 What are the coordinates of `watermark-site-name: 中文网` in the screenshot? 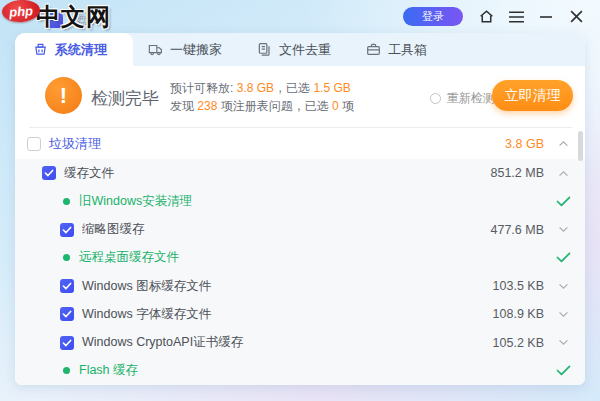 It's located at (74, 17).